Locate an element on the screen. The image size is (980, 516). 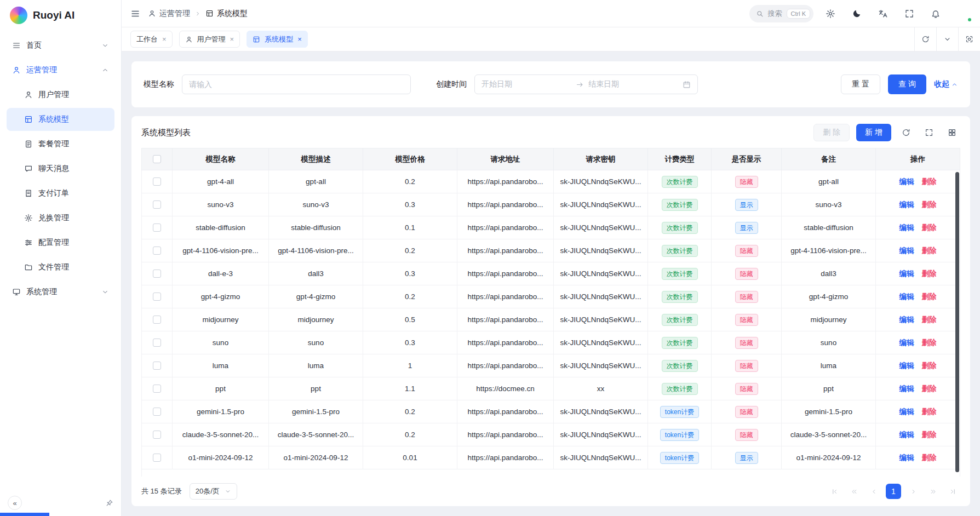
home-icon is located at coordinates (16, 45).